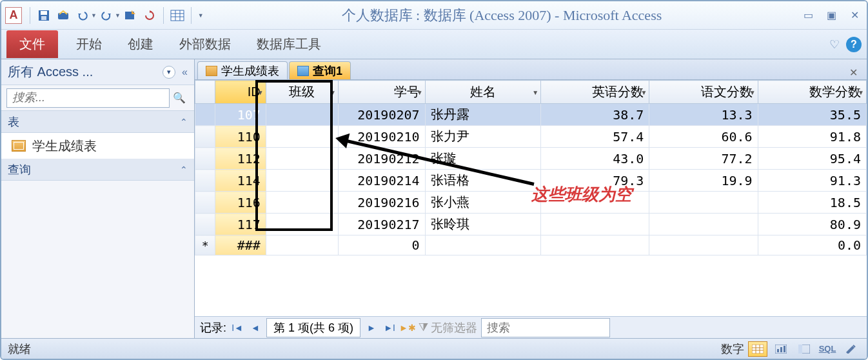 The width and height of the screenshot is (868, 360). I want to click on prev-record-button: ◄, so click(255, 328).